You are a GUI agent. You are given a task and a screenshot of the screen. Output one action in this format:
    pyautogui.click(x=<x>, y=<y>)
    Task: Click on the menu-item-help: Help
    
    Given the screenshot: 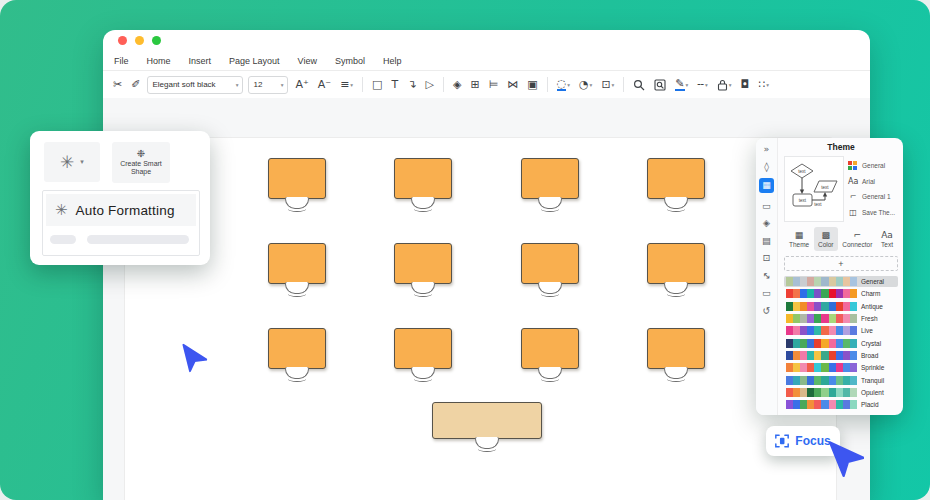 What is the action you would take?
    pyautogui.click(x=392, y=61)
    